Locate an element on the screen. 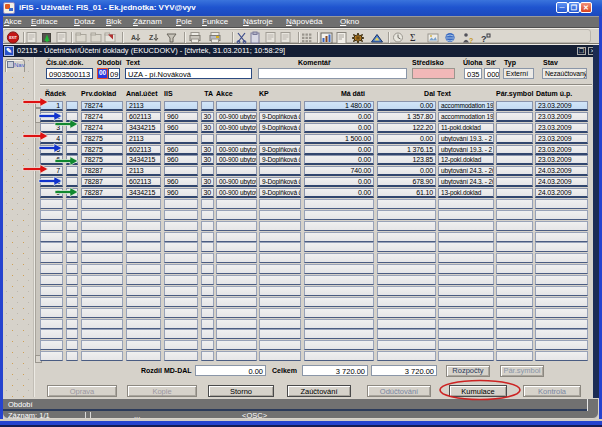 Image resolution: width=602 pixels, height=427 pixels. svg-text: Z is located at coordinates (152, 38).